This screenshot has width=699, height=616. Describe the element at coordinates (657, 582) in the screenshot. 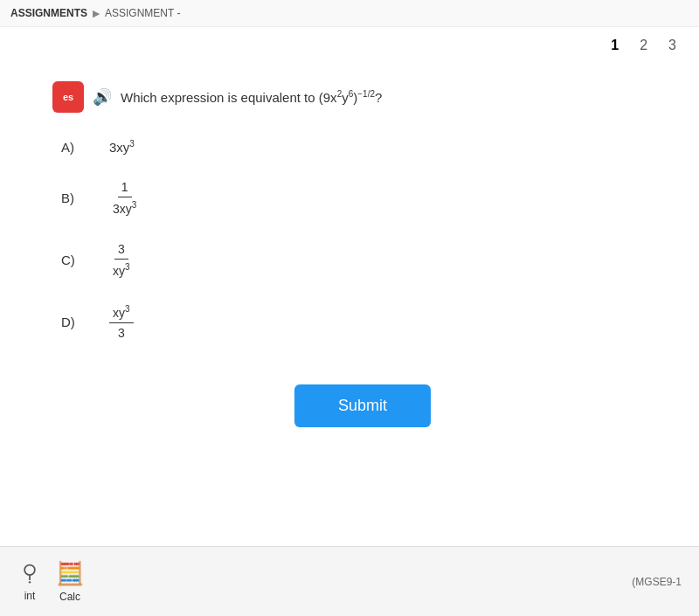

I see `standard-ref: (MGSE9-1` at that location.